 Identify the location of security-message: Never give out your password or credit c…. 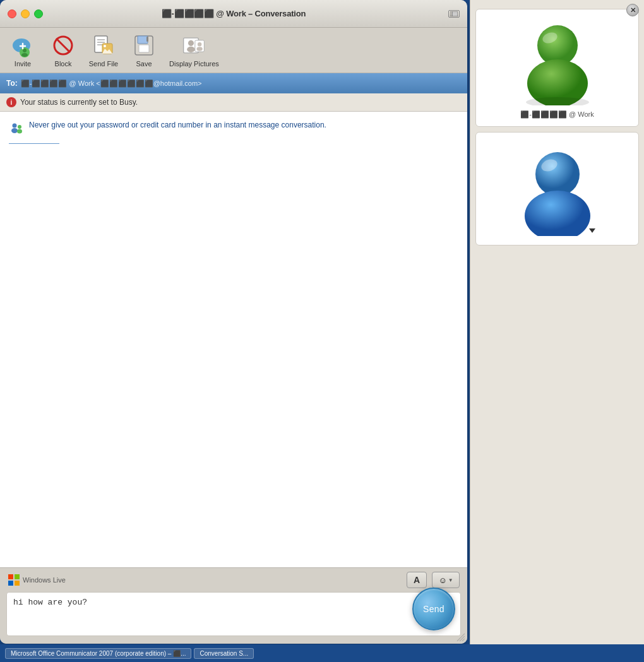
(234, 127).